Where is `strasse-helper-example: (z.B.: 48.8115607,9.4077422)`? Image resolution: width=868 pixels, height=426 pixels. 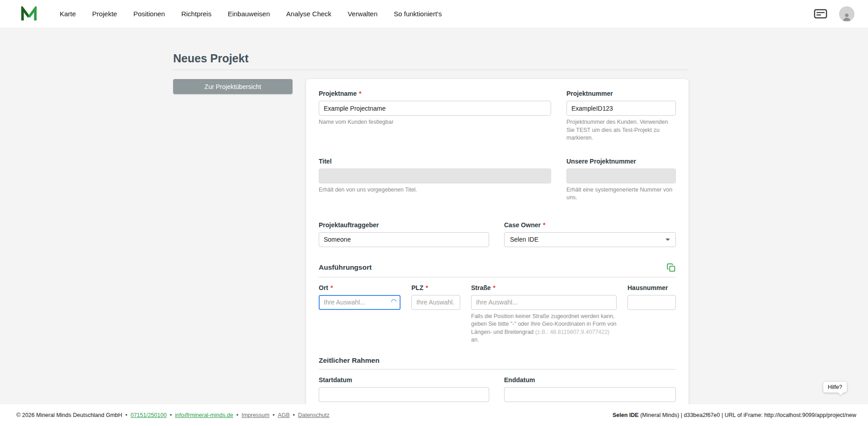
strasse-helper-example: (z.B.: 48.8115607,9.4077422) is located at coordinates (572, 332).